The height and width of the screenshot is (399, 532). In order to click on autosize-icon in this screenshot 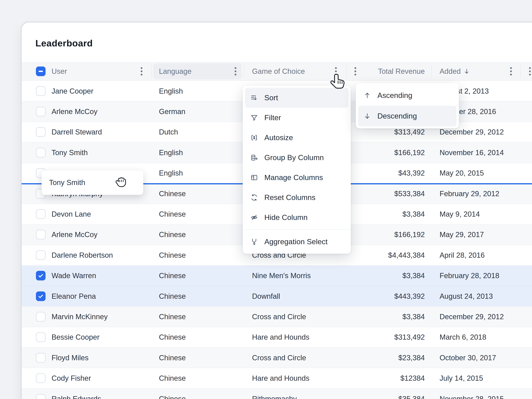, I will do `click(254, 138)`.